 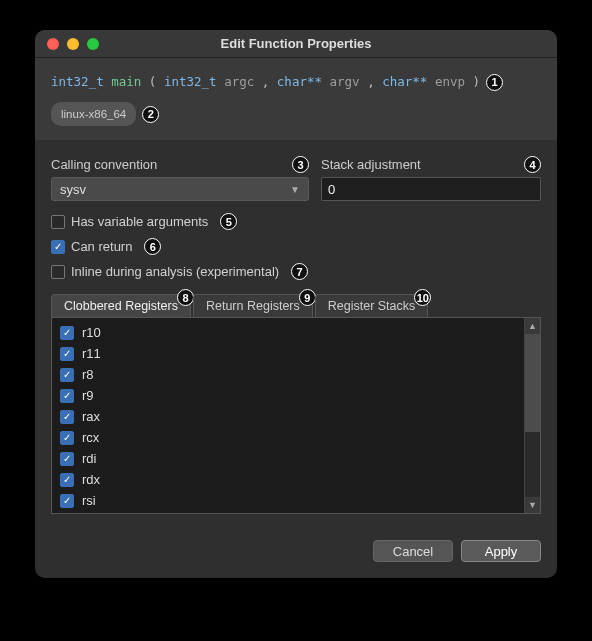 What do you see at coordinates (413, 552) in the screenshot?
I see `button-label: Cancel` at bounding box center [413, 552].